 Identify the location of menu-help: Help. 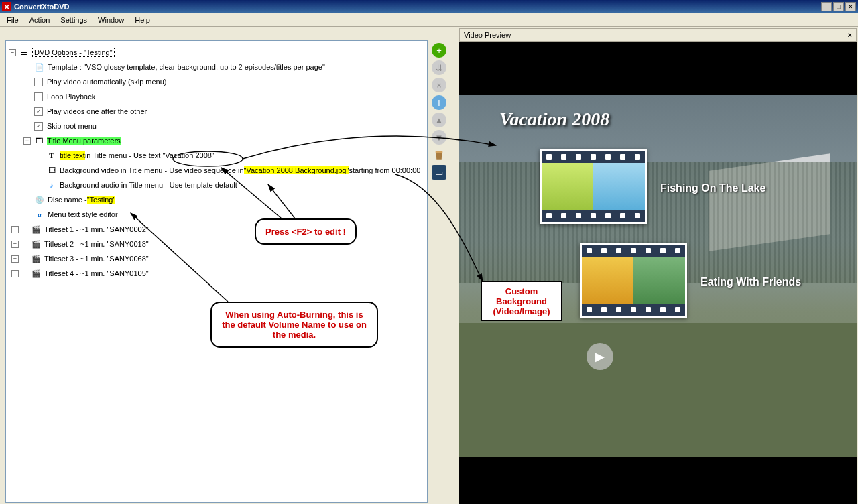
(142, 20).